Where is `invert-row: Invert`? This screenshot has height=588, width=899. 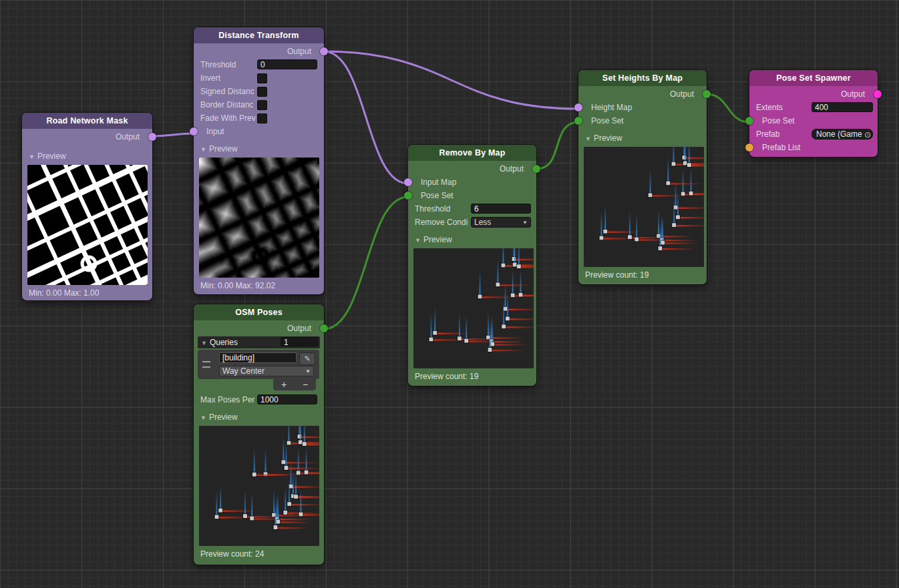
invert-row: Invert is located at coordinates (259, 78).